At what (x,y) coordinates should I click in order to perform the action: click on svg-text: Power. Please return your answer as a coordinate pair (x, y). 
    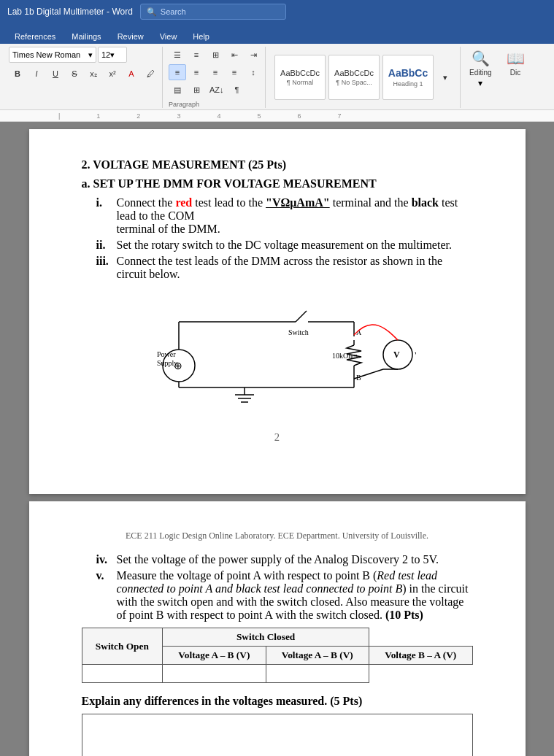
    Looking at the image, I should click on (166, 355).